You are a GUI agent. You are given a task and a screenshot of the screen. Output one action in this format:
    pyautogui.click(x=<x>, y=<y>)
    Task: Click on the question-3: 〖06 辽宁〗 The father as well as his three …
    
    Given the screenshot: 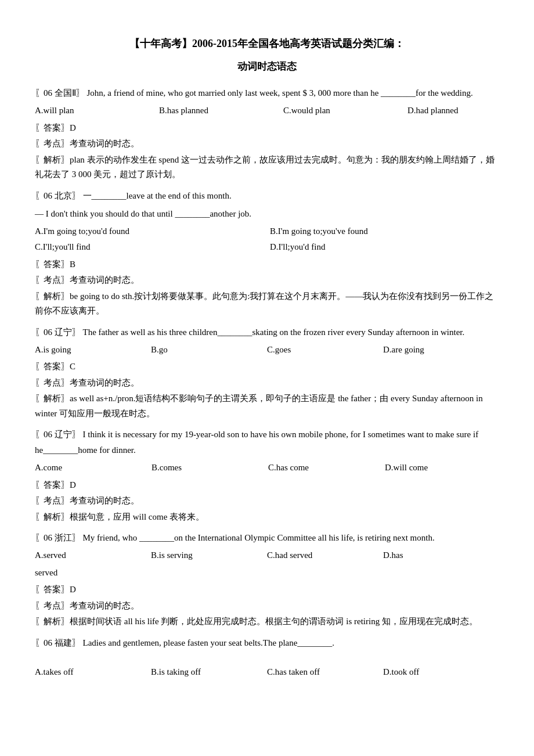 What is the action you would take?
    pyautogui.click(x=267, y=373)
    